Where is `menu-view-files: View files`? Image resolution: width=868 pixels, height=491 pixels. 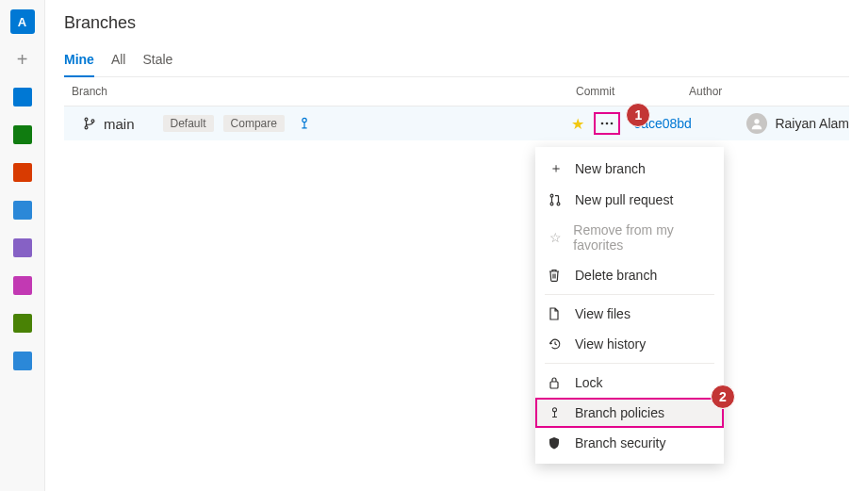
menu-view-files: View files is located at coordinates (630, 314).